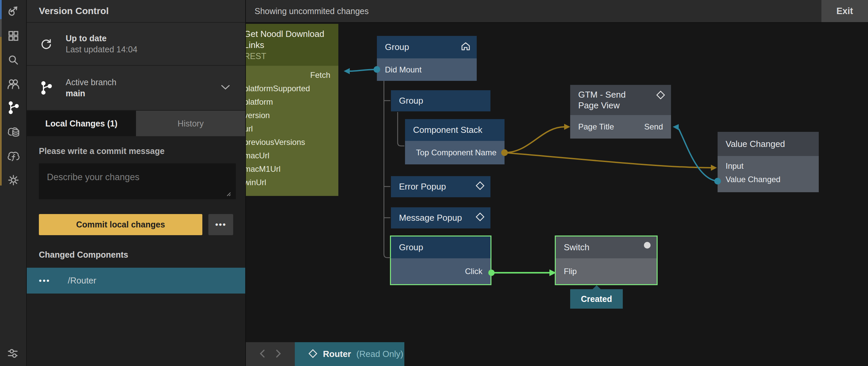  I want to click on commit-more-options-button: •••, so click(221, 225).